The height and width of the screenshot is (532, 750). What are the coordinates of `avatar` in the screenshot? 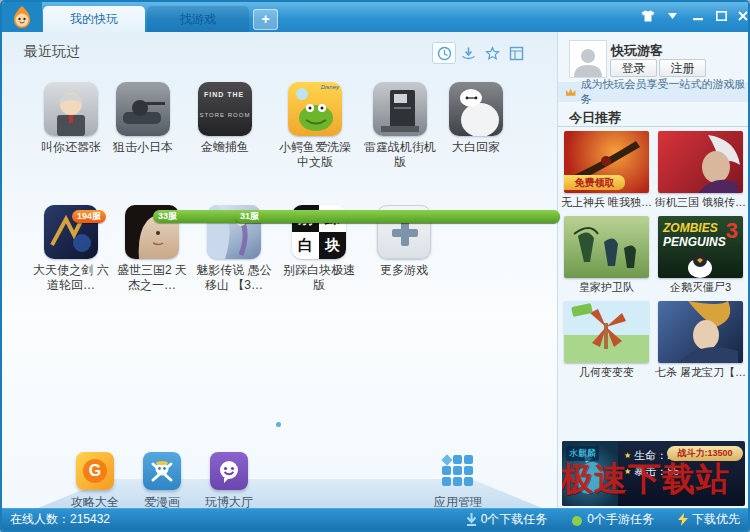 It's located at (588, 59).